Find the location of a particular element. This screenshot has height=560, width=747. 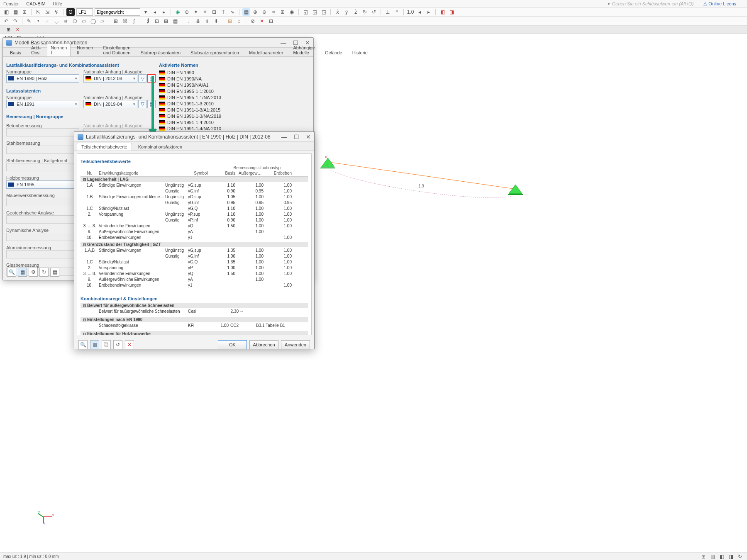

tb-icon: ◨ is located at coordinates (452, 12).